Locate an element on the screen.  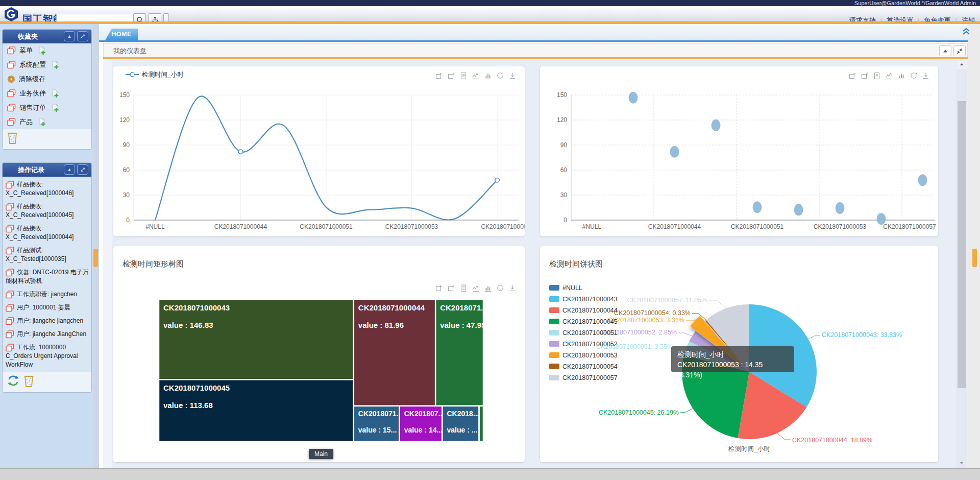
scrollbar-up-button is located at coordinates (962, 64).